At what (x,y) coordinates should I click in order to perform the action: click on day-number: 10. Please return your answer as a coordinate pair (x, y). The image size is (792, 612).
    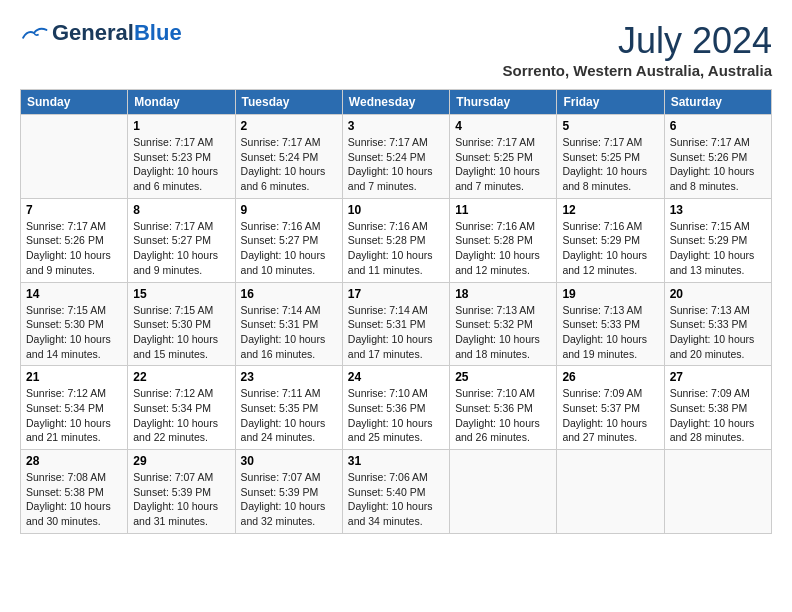
    Looking at the image, I should click on (396, 210).